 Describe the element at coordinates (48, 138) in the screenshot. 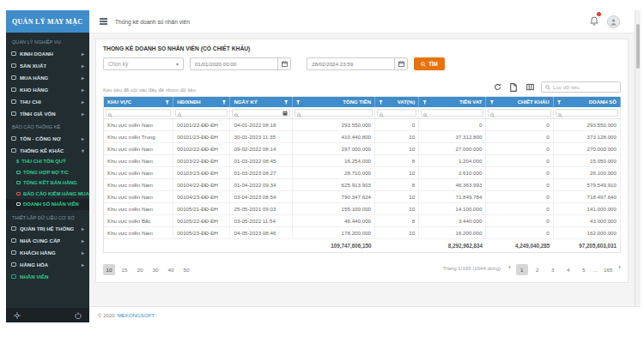

I see `sidebar-item-ton-cong-no: TỒN - CÔNG NỢ▸` at that location.